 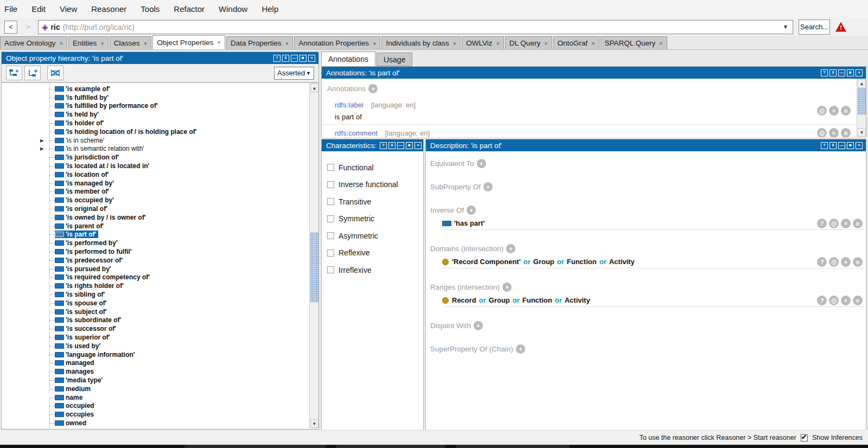 I want to click on characteristic-transitive: Transitive, so click(x=375, y=202).